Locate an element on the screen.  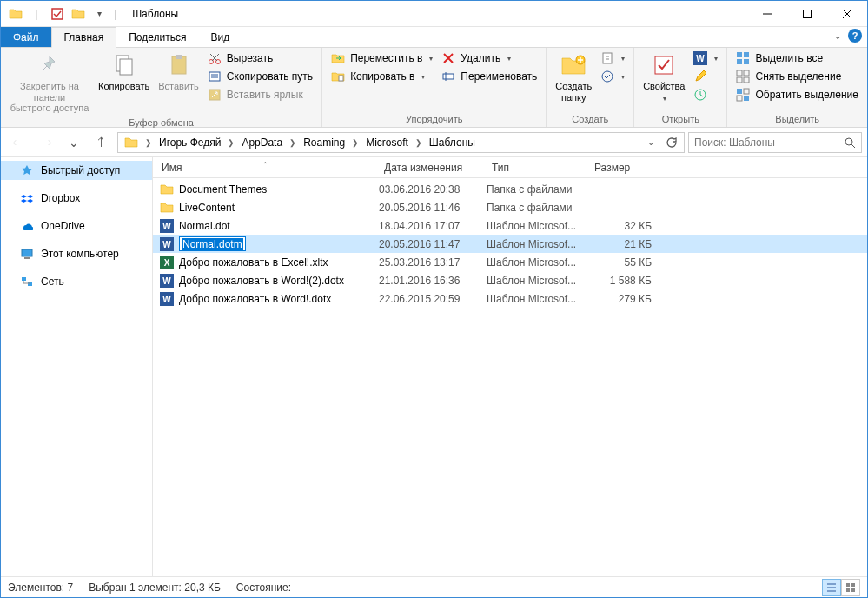
sidebar-network: Сеть is located at coordinates (76, 282).